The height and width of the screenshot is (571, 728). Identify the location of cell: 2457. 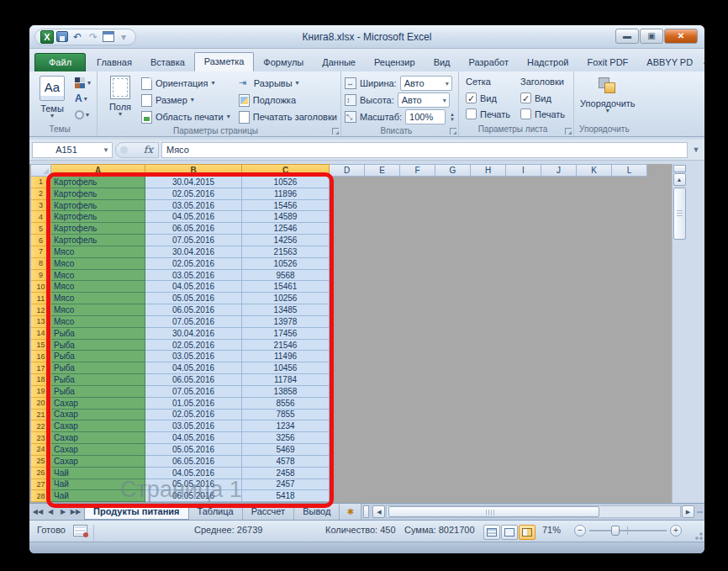
(286, 485).